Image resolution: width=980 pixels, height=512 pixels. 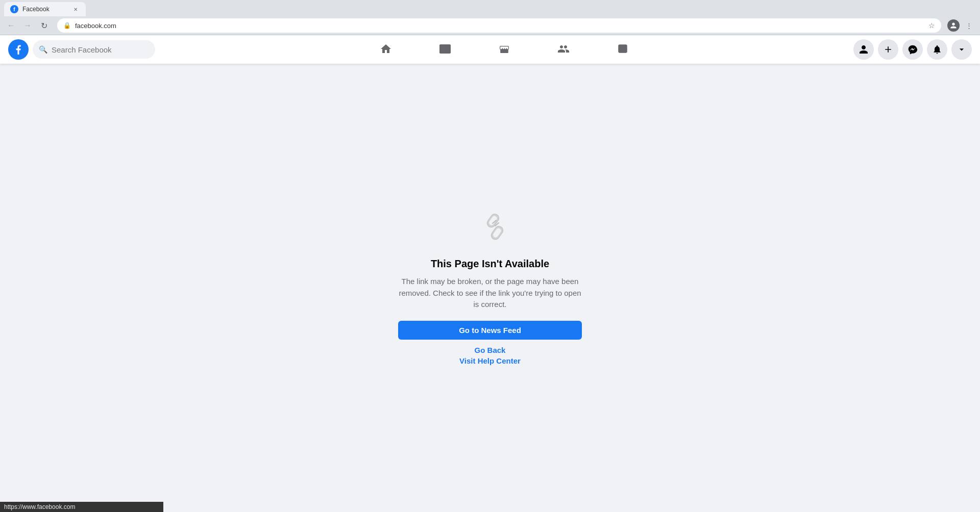 What do you see at coordinates (490, 350) in the screenshot?
I see `go-back-link: Go Back` at bounding box center [490, 350].